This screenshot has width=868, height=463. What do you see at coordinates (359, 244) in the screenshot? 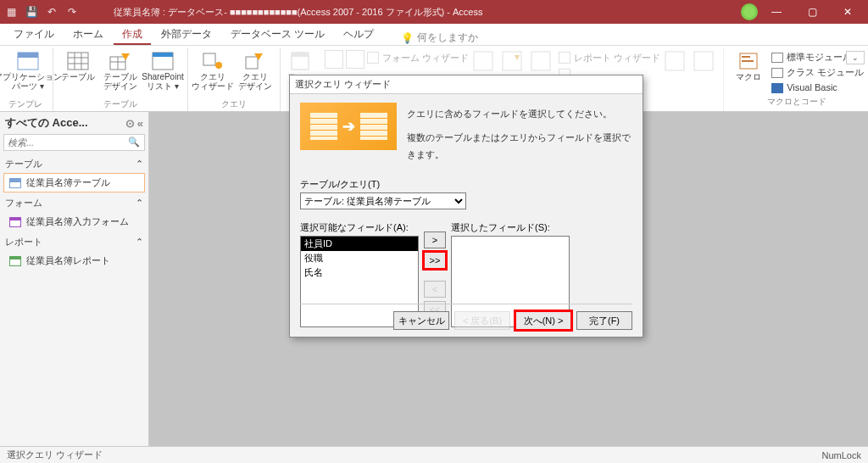
I see `list-item: 社員ID` at bounding box center [359, 244].